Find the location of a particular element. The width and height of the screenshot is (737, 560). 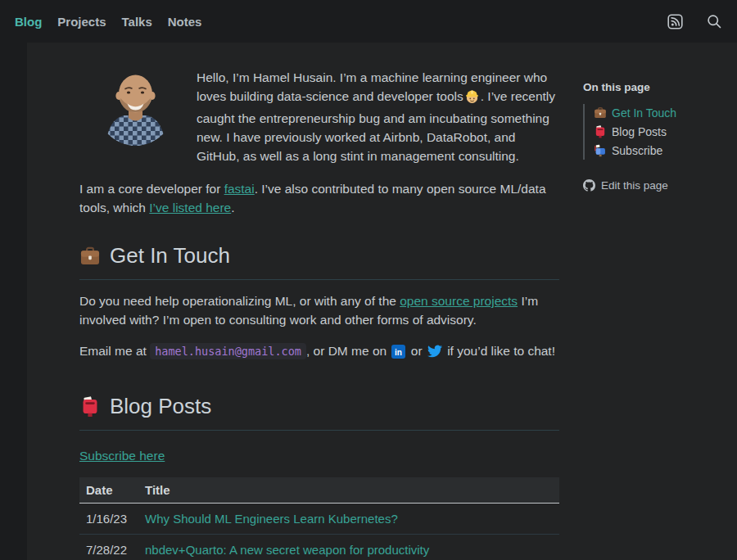

toc-label: Subscribe is located at coordinates (637, 151).